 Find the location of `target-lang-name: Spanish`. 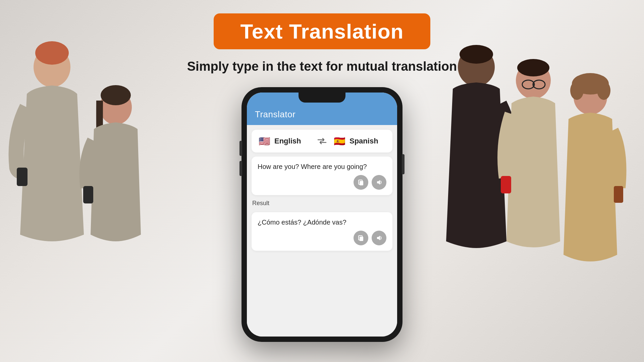

target-lang-name: Spanish is located at coordinates (364, 141).